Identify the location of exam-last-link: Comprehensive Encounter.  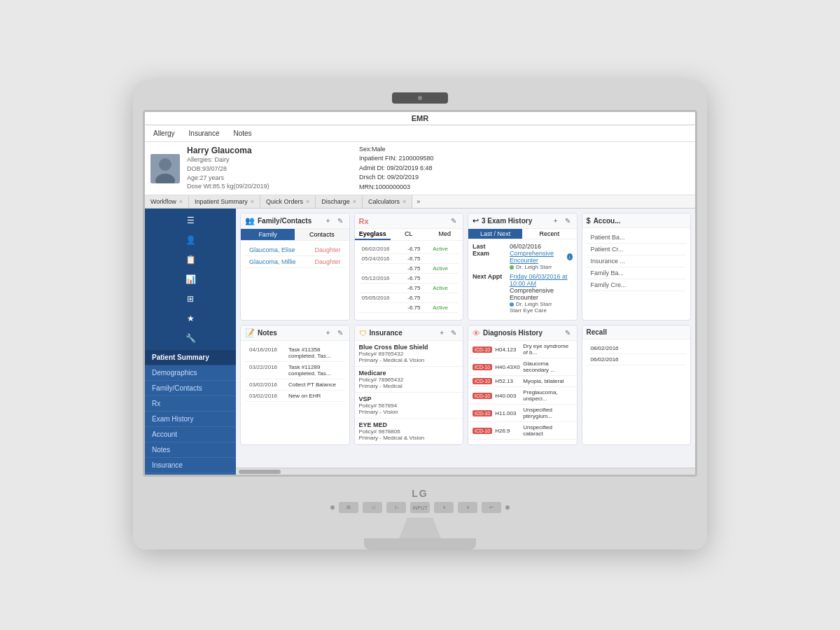
(538, 257).